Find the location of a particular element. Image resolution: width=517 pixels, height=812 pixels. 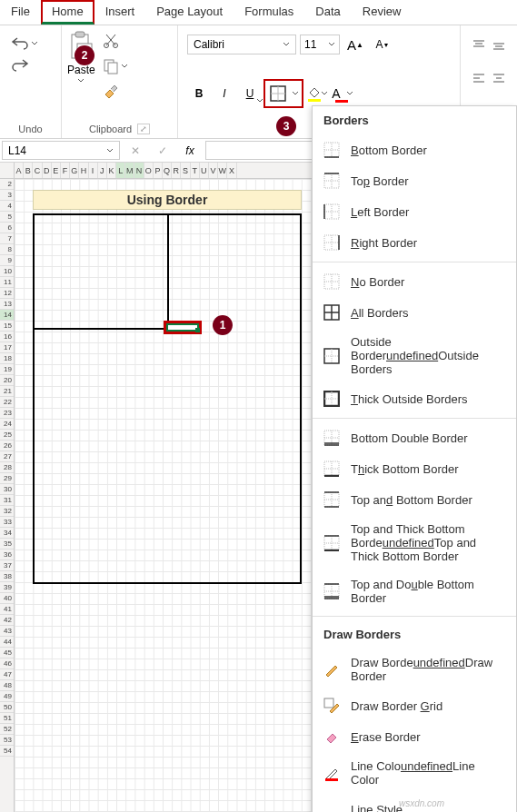

col-header-T: T is located at coordinates (195, 171).